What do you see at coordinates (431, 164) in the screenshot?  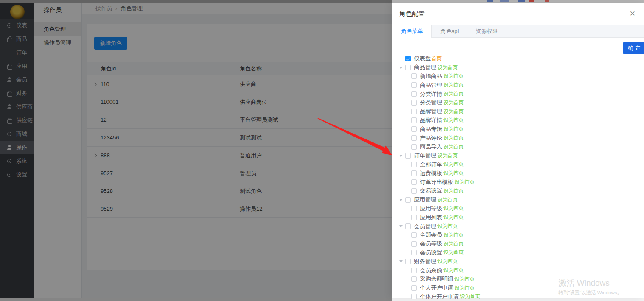 I see `tree-node-label: 全部订单` at bounding box center [431, 164].